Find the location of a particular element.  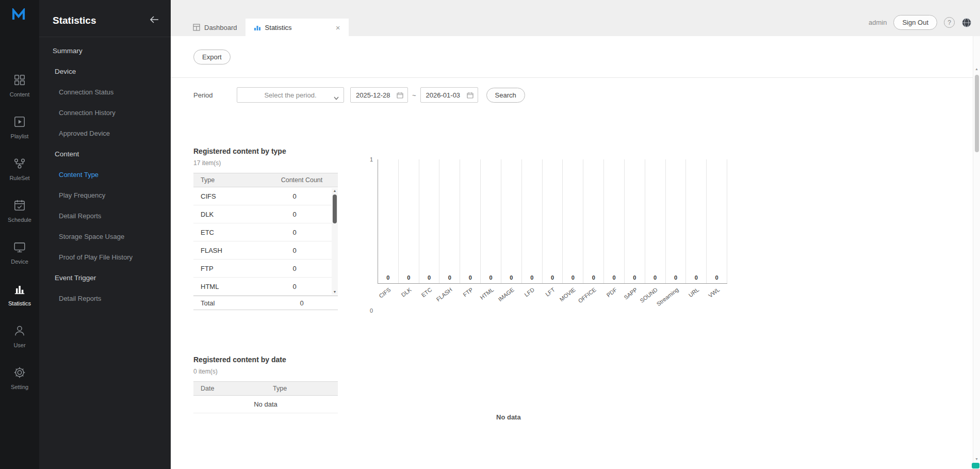

category-label: DLK is located at coordinates (406, 292).